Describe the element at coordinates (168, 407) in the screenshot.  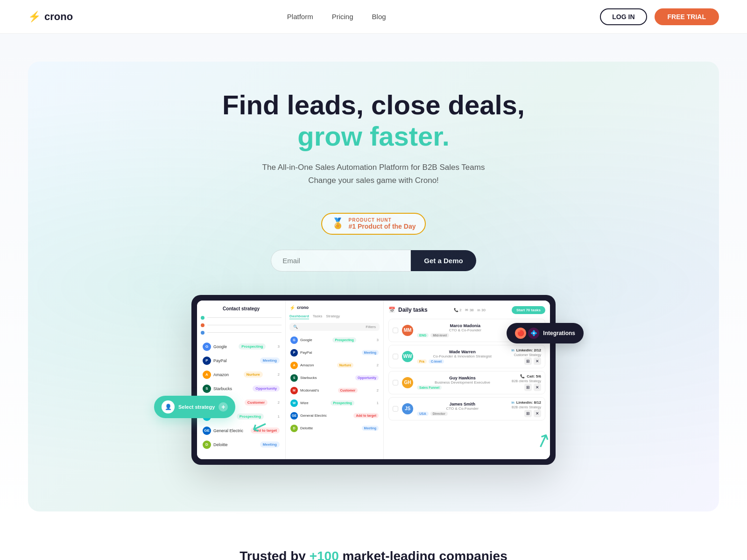
I see `strategy-avatar: 👤` at that location.